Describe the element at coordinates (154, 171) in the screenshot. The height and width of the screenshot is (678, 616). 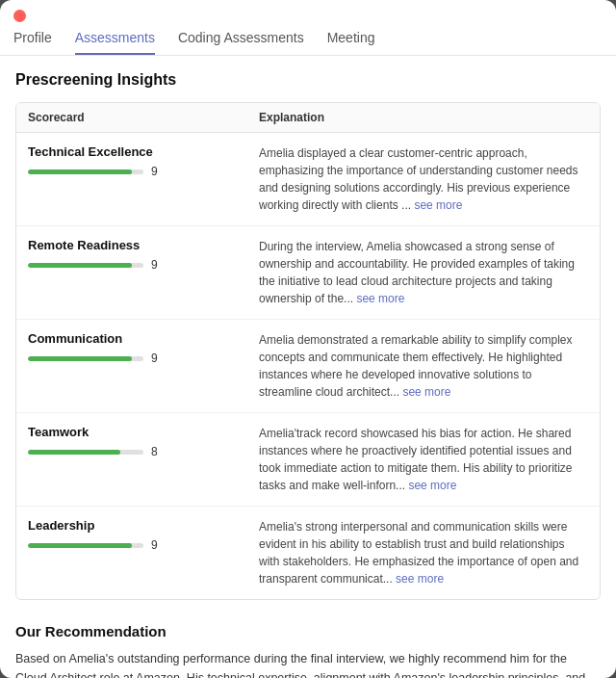
I see `score-number-0: 9` at that location.